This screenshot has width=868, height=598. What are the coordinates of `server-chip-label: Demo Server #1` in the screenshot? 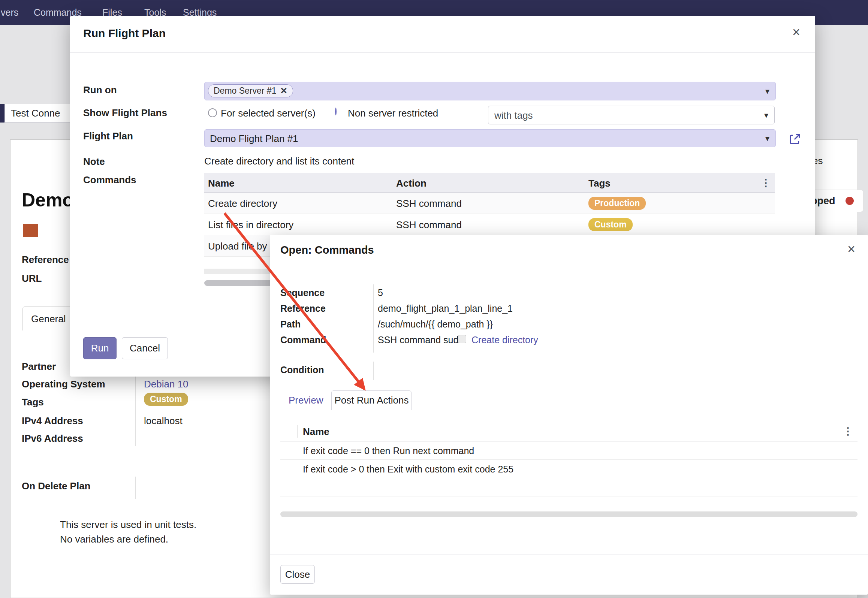 It's located at (245, 91).